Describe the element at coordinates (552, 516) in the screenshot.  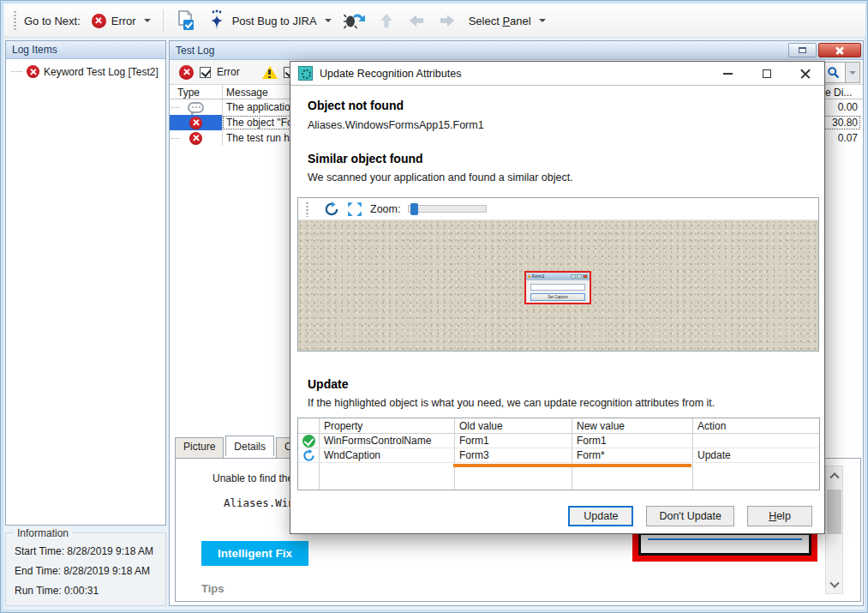
I see `dialog-button-row: Update Don't Update Help` at that location.